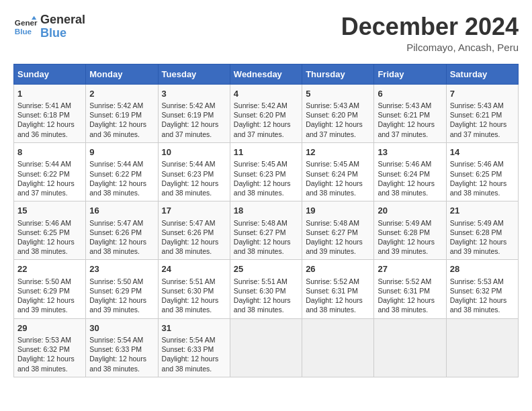 The height and width of the screenshot is (411, 532). I want to click on day-number: 9, so click(122, 152).